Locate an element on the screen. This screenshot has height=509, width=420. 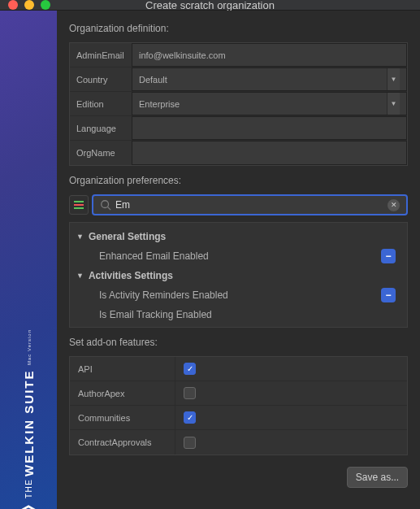
org-definition-label: Organization definition: is located at coordinates (239, 28).